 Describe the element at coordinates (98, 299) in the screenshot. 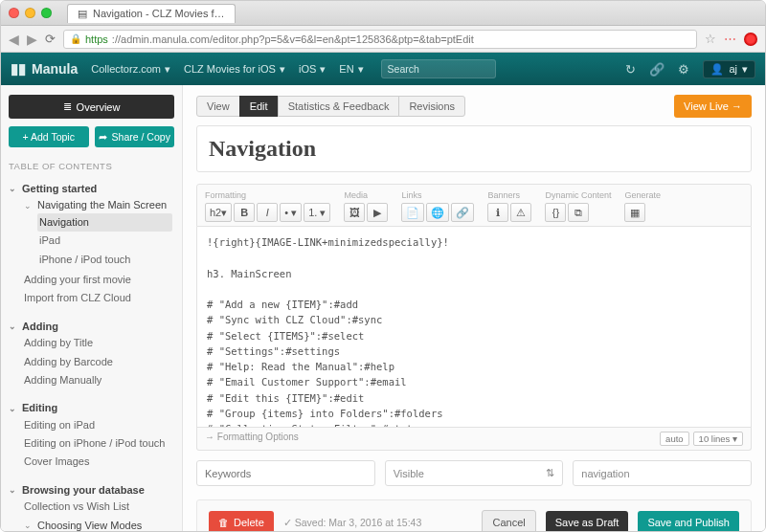

I see `toc-item-import-clz: Import from CLZ Cloud` at that location.